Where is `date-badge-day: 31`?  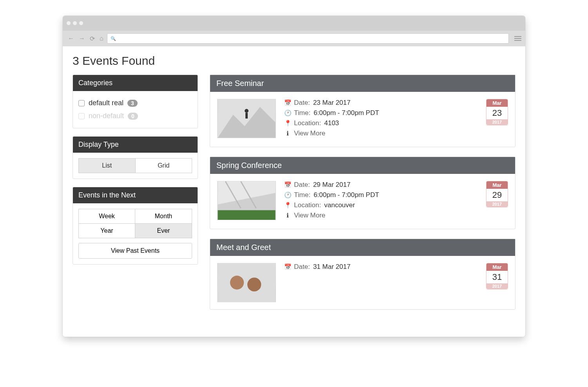 date-badge-day: 31 is located at coordinates (497, 277).